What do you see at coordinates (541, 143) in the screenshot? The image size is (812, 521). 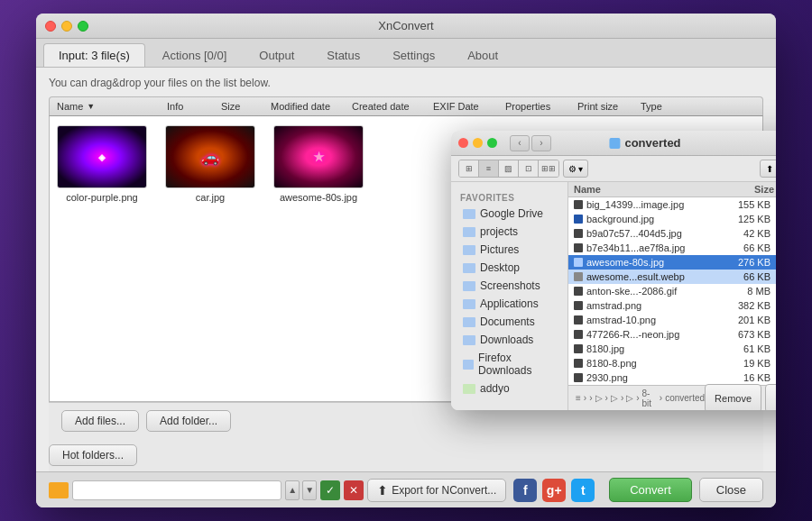 I see `finder-forward-btn: ›` at bounding box center [541, 143].